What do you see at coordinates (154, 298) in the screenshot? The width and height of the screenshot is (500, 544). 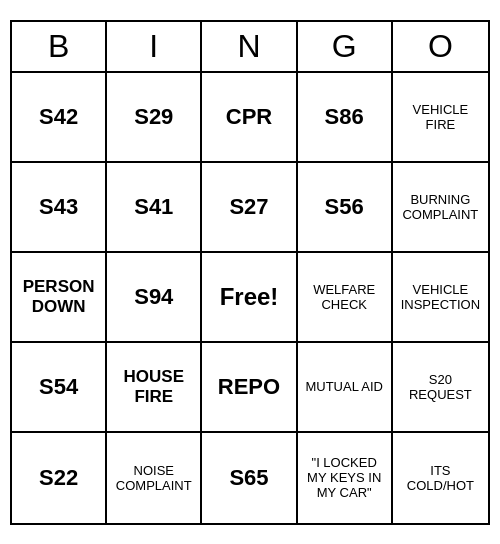 I see `bingo-cell-11: S94` at bounding box center [154, 298].